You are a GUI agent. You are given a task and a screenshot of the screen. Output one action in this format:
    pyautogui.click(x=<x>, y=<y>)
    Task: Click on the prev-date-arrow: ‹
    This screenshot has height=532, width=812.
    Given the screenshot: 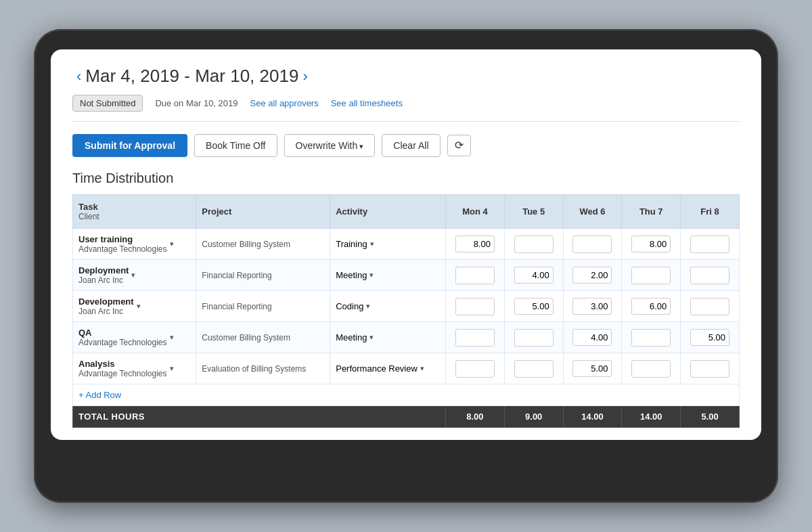 What is the action you would take?
    pyautogui.click(x=78, y=76)
    